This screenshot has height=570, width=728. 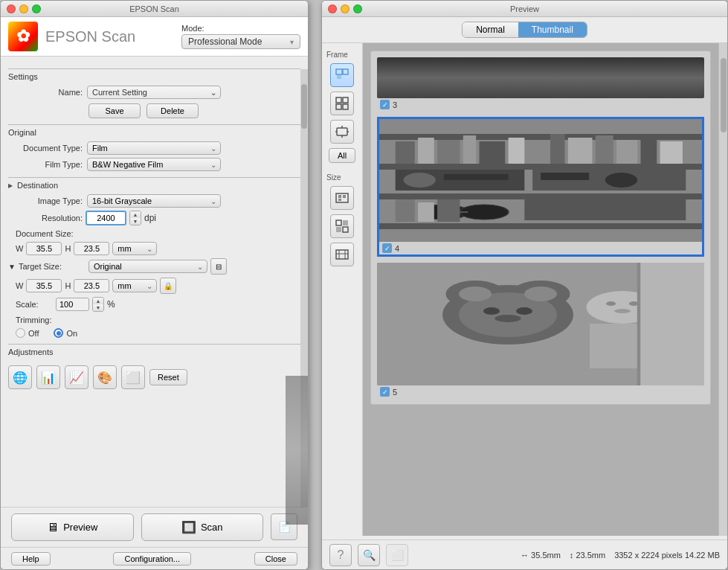 I want to click on resolution-spinner-down: ▼, so click(x=135, y=222).